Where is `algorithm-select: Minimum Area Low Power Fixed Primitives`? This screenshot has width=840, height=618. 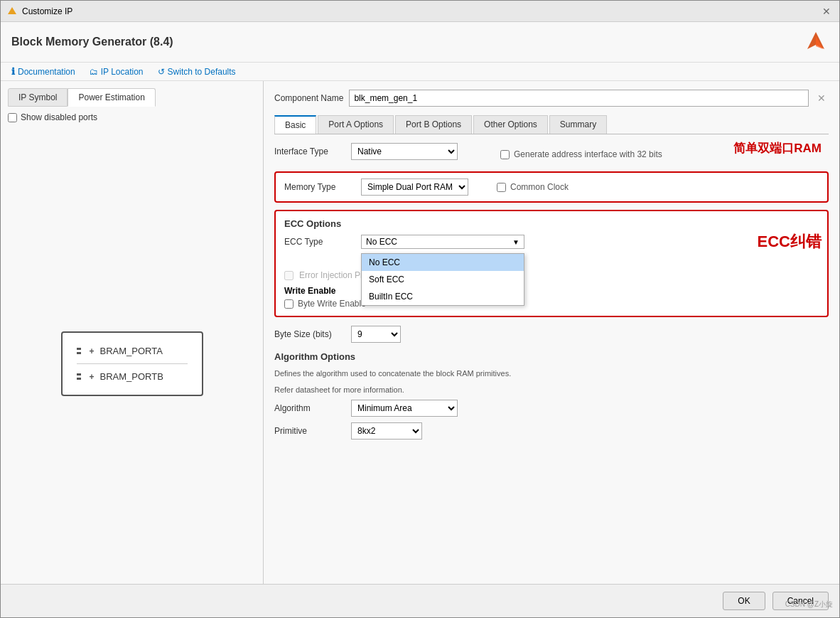
algorithm-select: Minimum Area Low Power Fixed Primitives is located at coordinates (404, 408).